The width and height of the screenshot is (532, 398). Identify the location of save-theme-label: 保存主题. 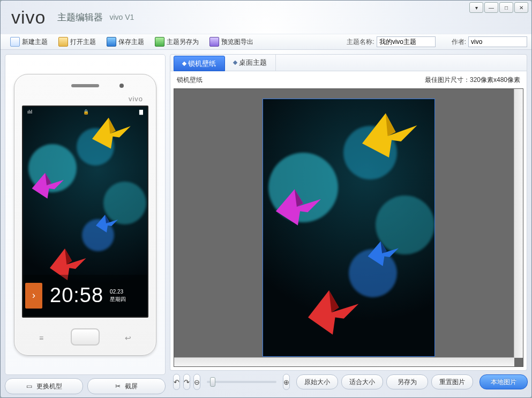
(131, 42).